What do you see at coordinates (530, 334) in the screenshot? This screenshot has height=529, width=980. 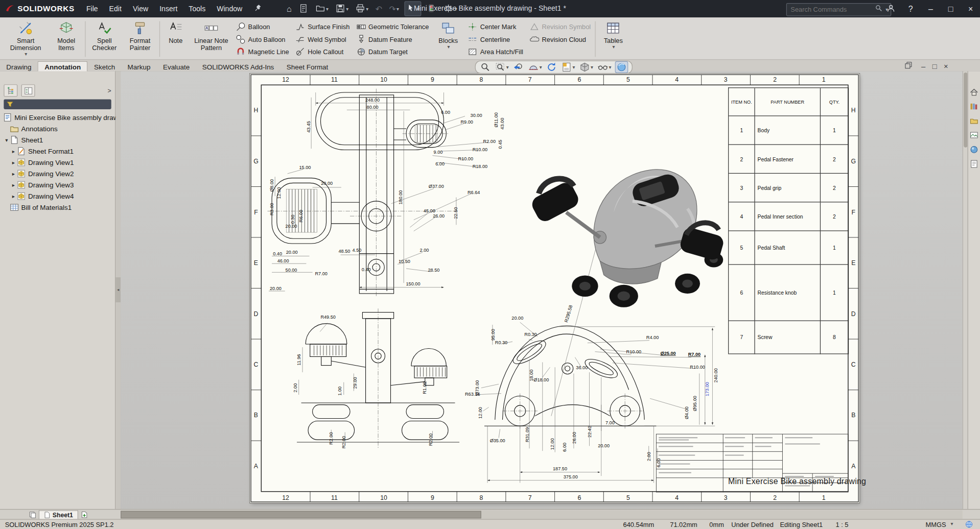 I see `dimension-text: R0.30` at bounding box center [530, 334].